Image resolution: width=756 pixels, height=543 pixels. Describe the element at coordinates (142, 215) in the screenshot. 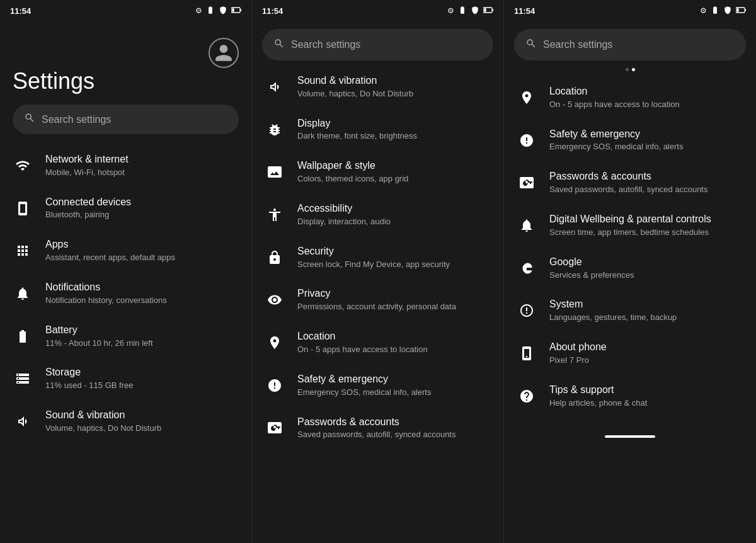

I see `item-subtitle: Bluetooth, pairing` at that location.